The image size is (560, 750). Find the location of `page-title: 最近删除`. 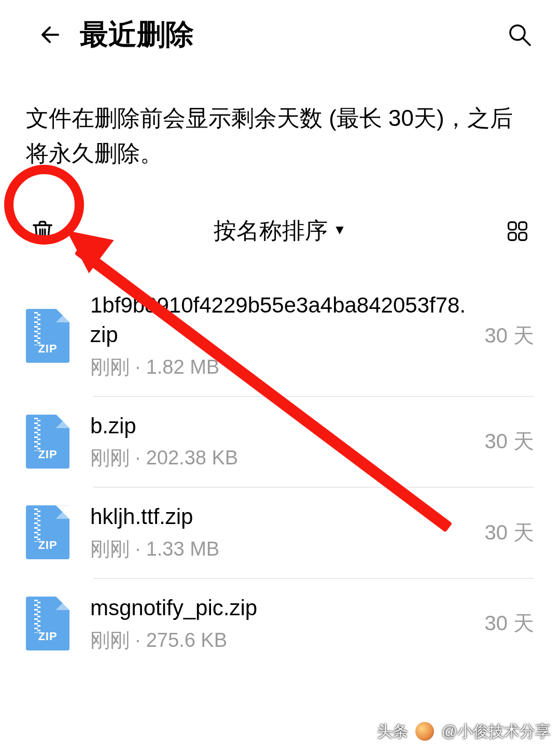

page-title: 最近删除 is located at coordinates (292, 35).